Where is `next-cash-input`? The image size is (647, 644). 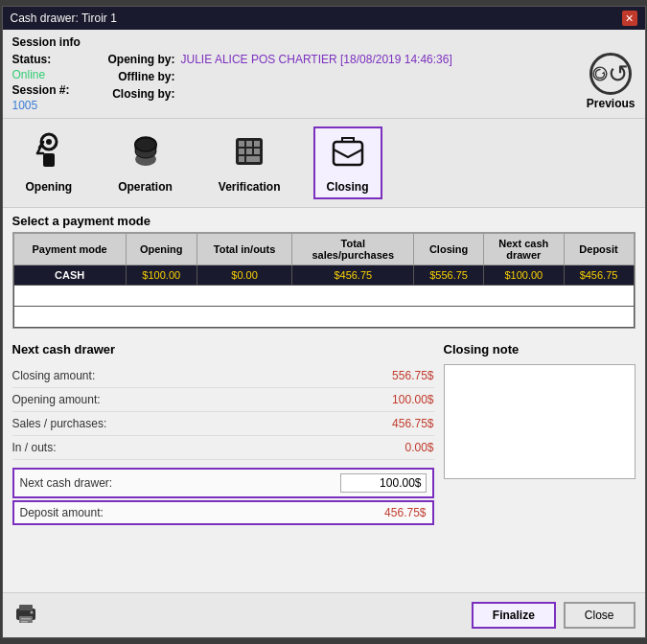
next-cash-input is located at coordinates (383, 483).